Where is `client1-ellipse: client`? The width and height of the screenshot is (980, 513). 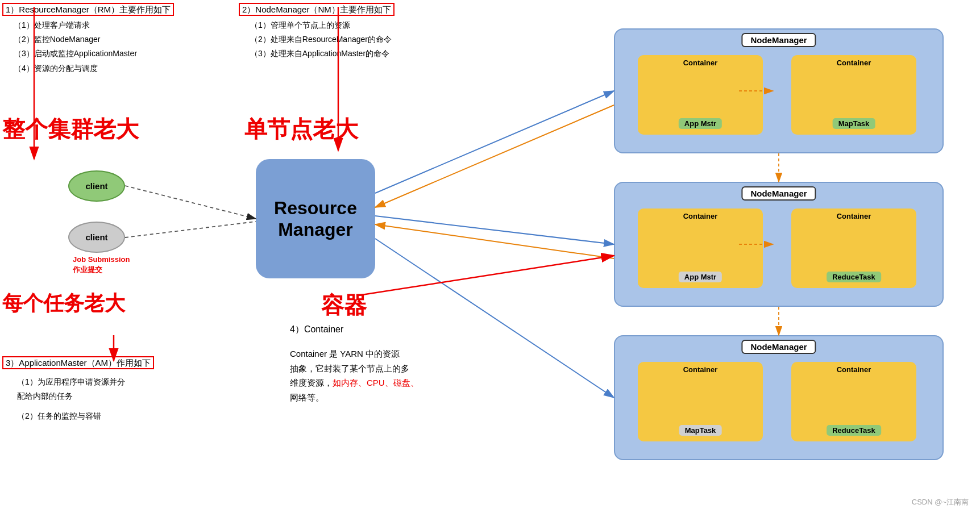 client1-ellipse: client is located at coordinates (97, 186).